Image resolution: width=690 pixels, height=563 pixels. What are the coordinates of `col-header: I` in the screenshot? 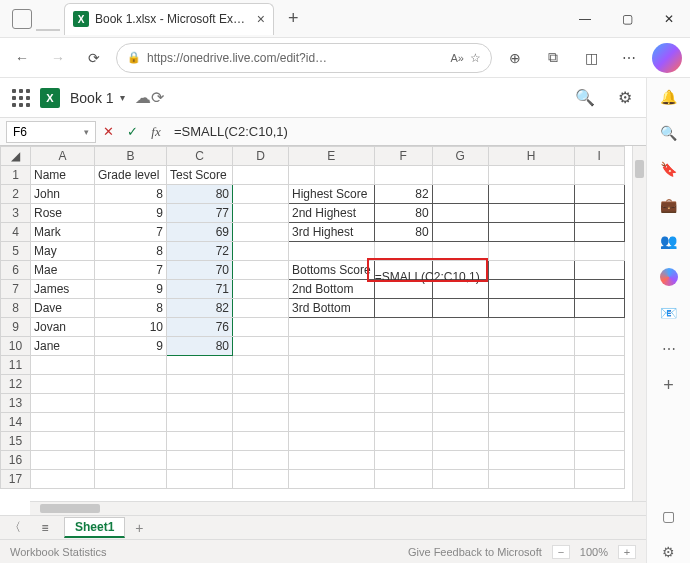 It's located at (599, 156).